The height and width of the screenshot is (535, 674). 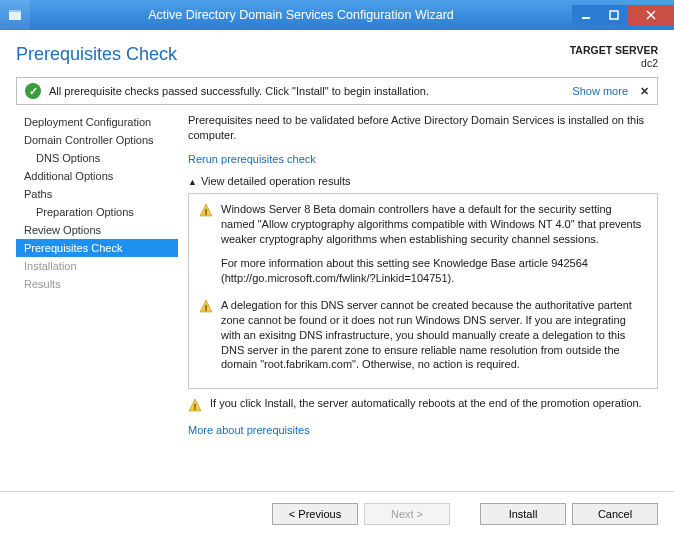 What do you see at coordinates (614, 64) in the screenshot?
I see `target-server-value: dc2` at bounding box center [614, 64].